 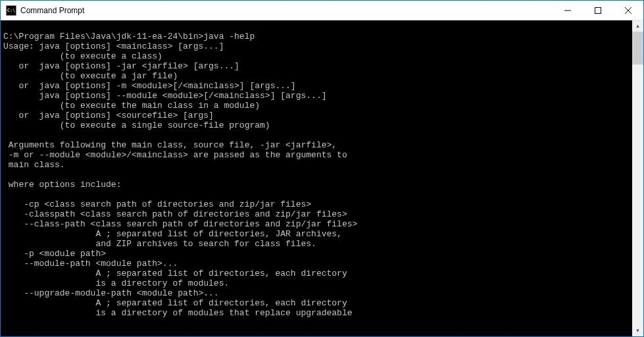 I want to click on window-title: Command Prompt, so click(x=287, y=11).